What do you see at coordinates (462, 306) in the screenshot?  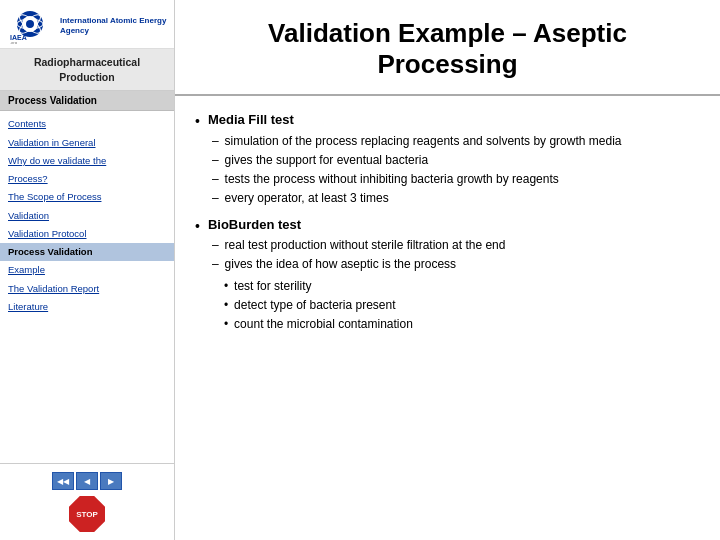 I see `sub-sub-item-2: • detect type of bacteria present` at bounding box center [462, 306].